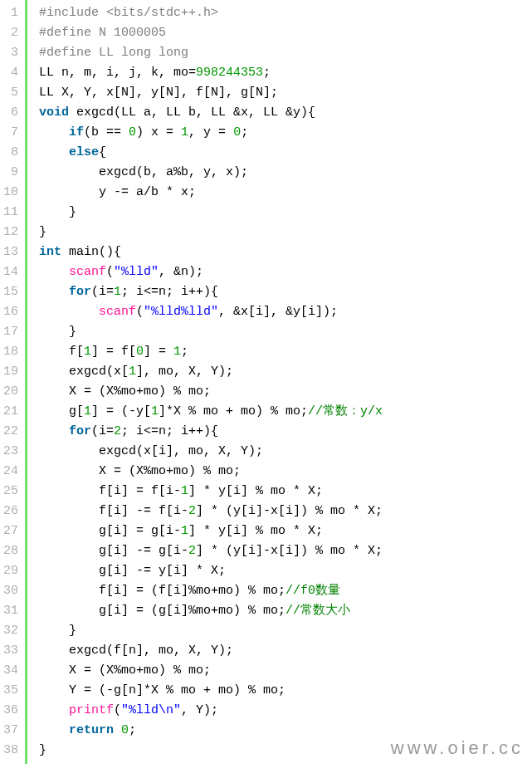 The width and height of the screenshot is (532, 783). What do you see at coordinates (11, 33) in the screenshot?
I see `line-number: 2` at bounding box center [11, 33].